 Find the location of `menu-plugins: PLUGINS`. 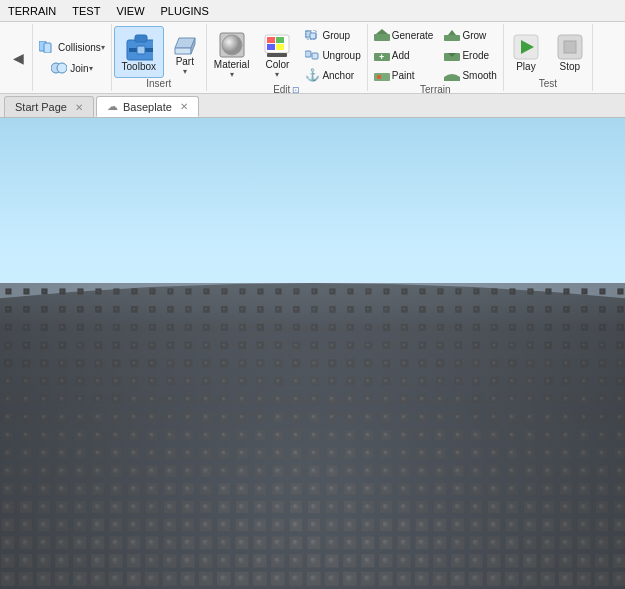

menu-plugins: PLUGINS is located at coordinates (185, 11).